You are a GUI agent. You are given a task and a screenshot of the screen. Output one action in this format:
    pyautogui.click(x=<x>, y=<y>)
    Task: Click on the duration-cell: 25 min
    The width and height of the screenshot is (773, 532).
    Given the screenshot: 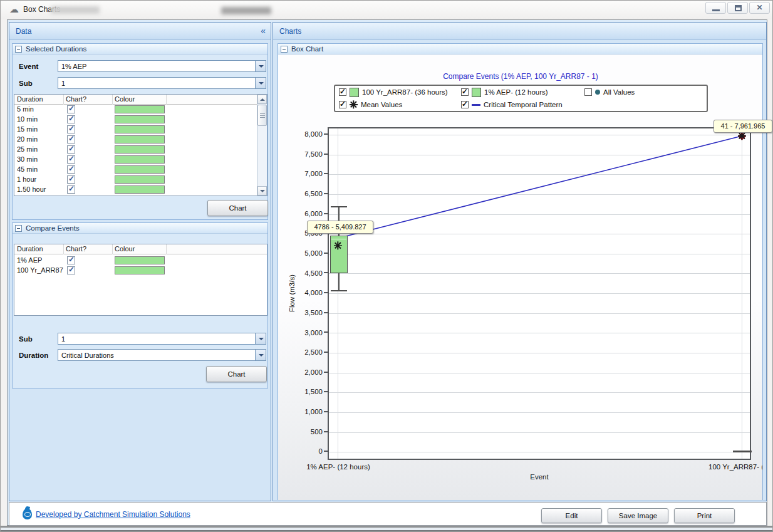 What is the action you would take?
    pyautogui.click(x=28, y=149)
    